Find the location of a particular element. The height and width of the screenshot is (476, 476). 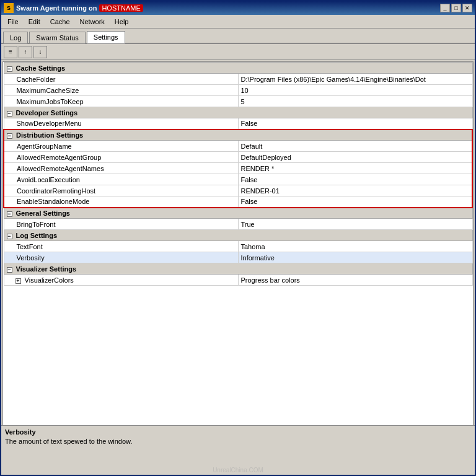

prop-value-textfont: Tahoma is located at coordinates (355, 247).